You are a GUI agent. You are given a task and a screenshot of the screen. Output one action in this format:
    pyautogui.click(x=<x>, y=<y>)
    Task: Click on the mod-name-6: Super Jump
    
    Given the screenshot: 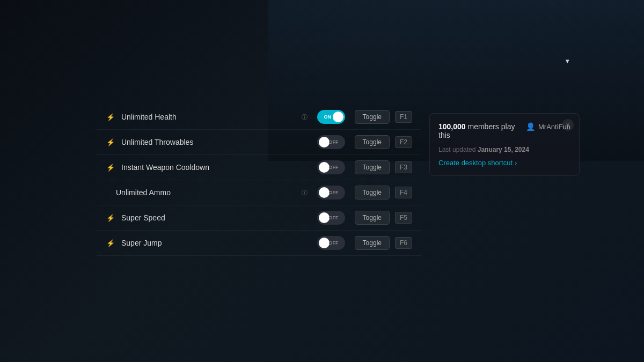 What is the action you would take?
    pyautogui.click(x=215, y=243)
    